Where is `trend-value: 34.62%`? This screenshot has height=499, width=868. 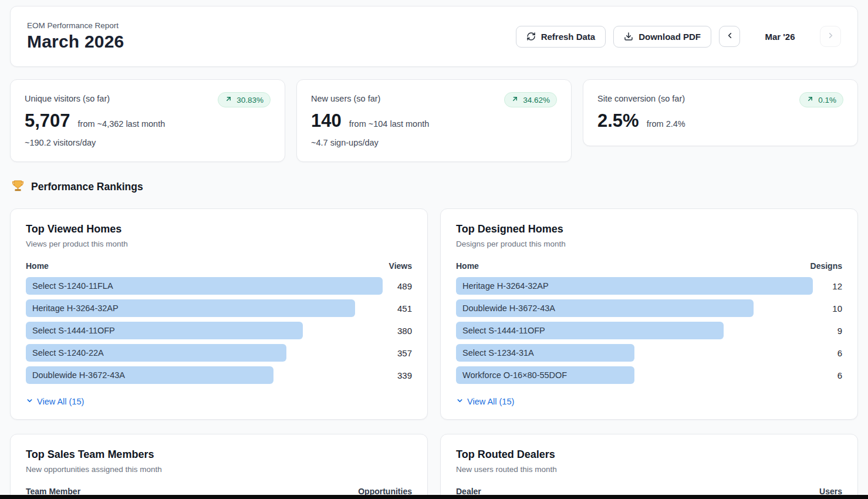 trend-value: 34.62% is located at coordinates (536, 100).